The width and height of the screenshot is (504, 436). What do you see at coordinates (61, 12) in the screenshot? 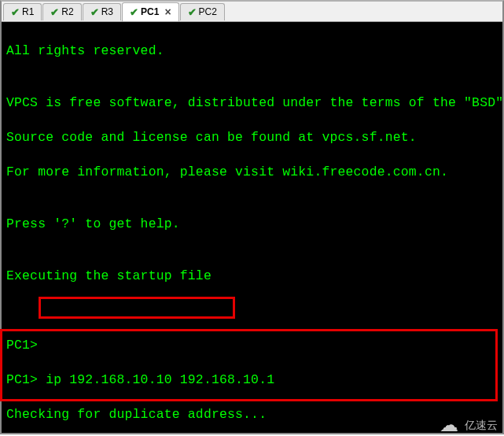
I see `tab-r2: ✔ R2` at bounding box center [61, 12].